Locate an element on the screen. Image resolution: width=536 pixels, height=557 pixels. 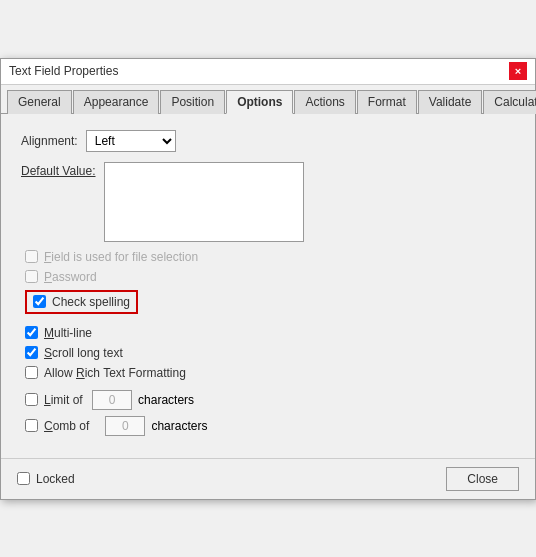
multi-line-row: Multi-line is located at coordinates (268, 333).